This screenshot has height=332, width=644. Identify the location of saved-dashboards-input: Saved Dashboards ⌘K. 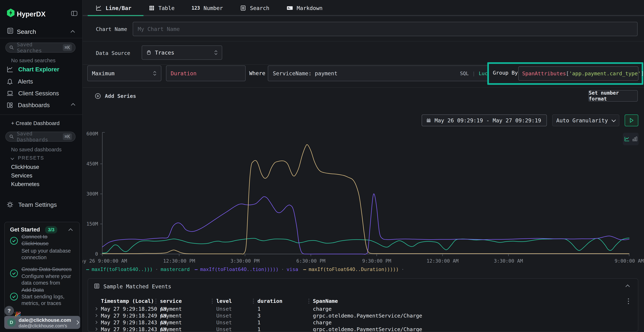
(40, 137).